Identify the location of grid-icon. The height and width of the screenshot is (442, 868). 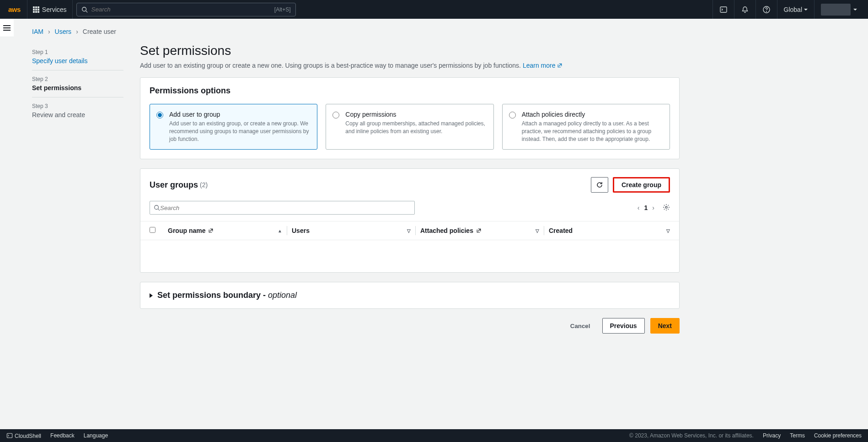
(36, 10).